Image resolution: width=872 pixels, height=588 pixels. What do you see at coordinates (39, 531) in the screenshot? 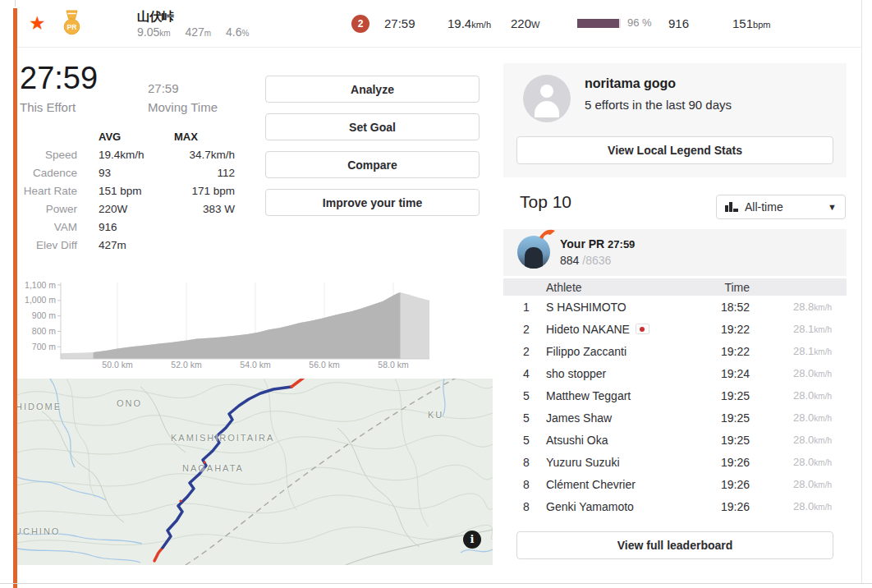
I see `map-place-label: UCHINO` at bounding box center [39, 531].